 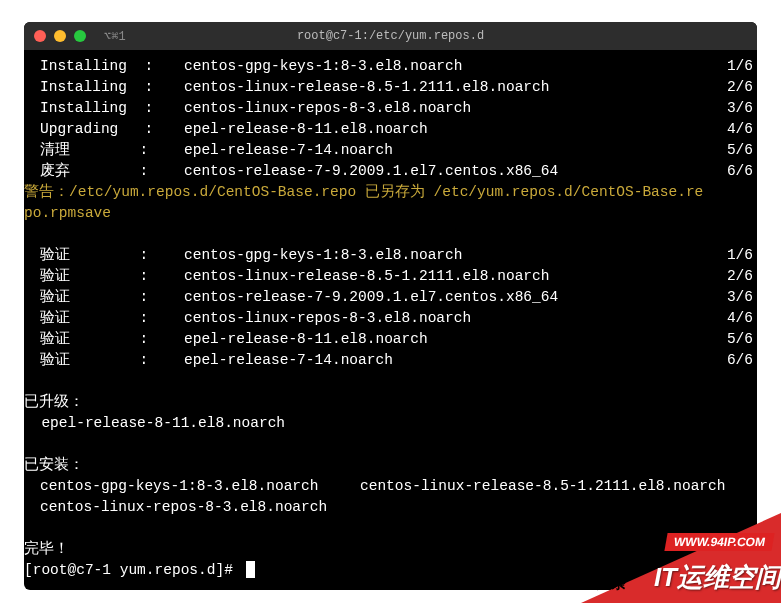 I want to click on minimize-button, so click(x=60, y=36).